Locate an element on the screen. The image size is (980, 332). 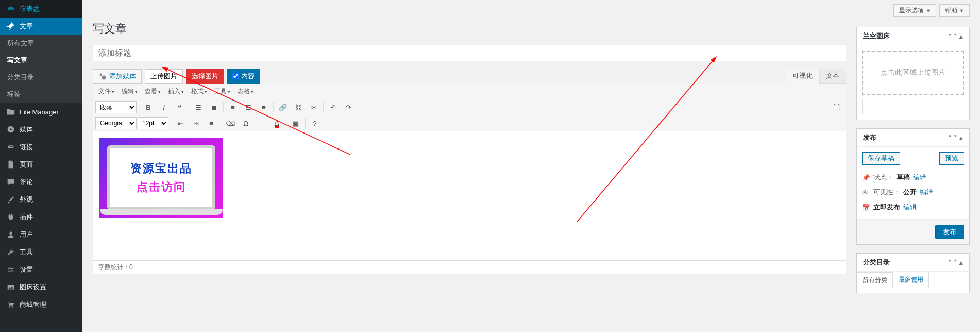
metabox-title: 兰空图床 ˄˅▴ is located at coordinates (913, 36).